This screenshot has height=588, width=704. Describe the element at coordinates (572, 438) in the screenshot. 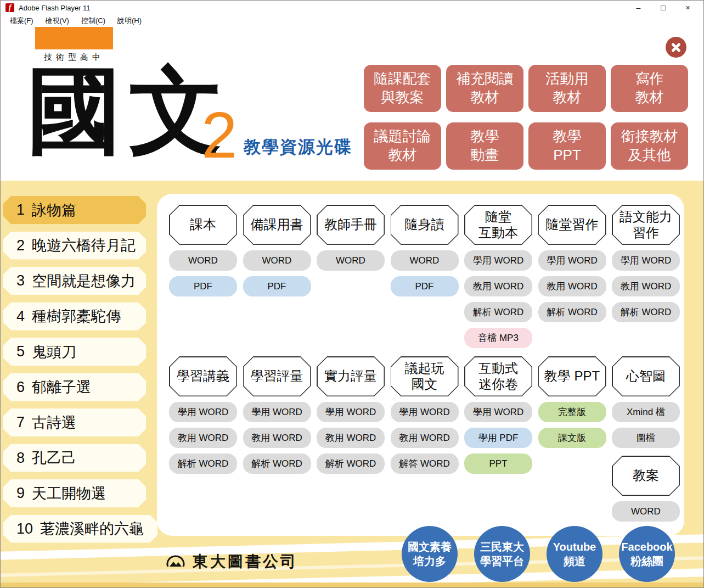

I see `file-button: 課文版` at that location.